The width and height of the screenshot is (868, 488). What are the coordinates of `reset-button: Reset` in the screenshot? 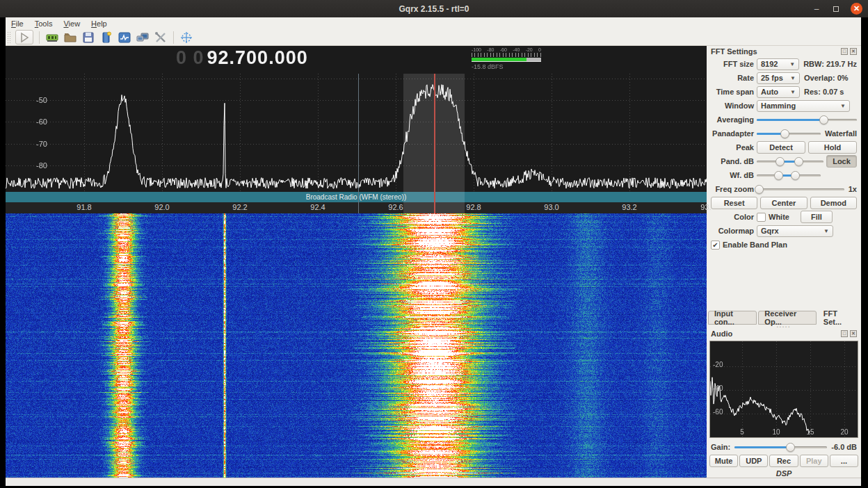 It's located at (734, 203).